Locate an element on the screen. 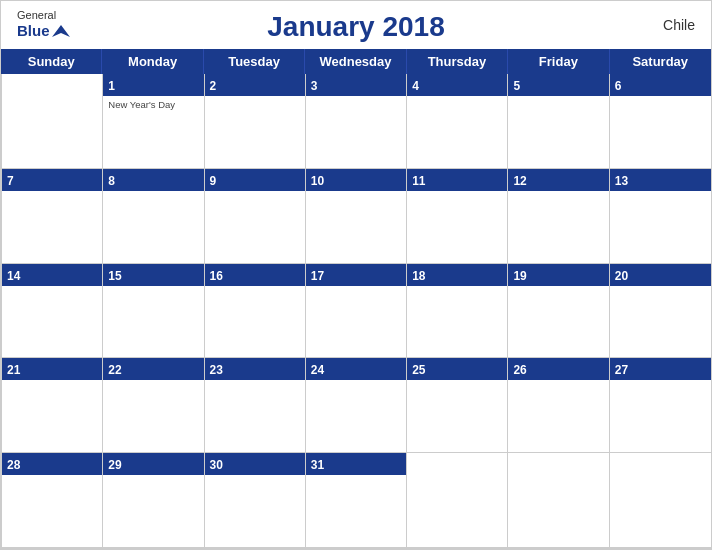 The image size is (712, 550). date-29: 29 is located at coordinates (114, 465).